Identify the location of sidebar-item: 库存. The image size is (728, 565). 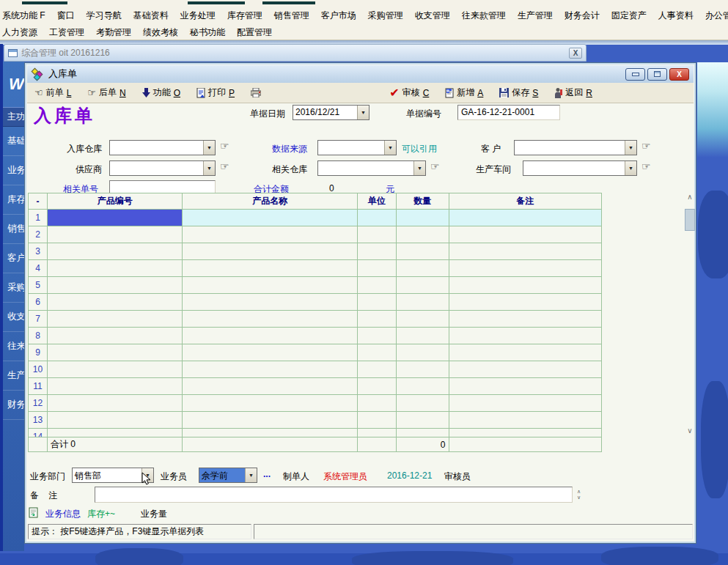
(13, 200).